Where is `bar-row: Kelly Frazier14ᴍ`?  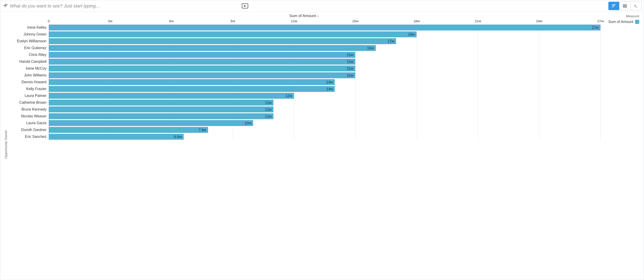
bar-row: Kelly Frazier14ᴍ is located at coordinates (304, 89).